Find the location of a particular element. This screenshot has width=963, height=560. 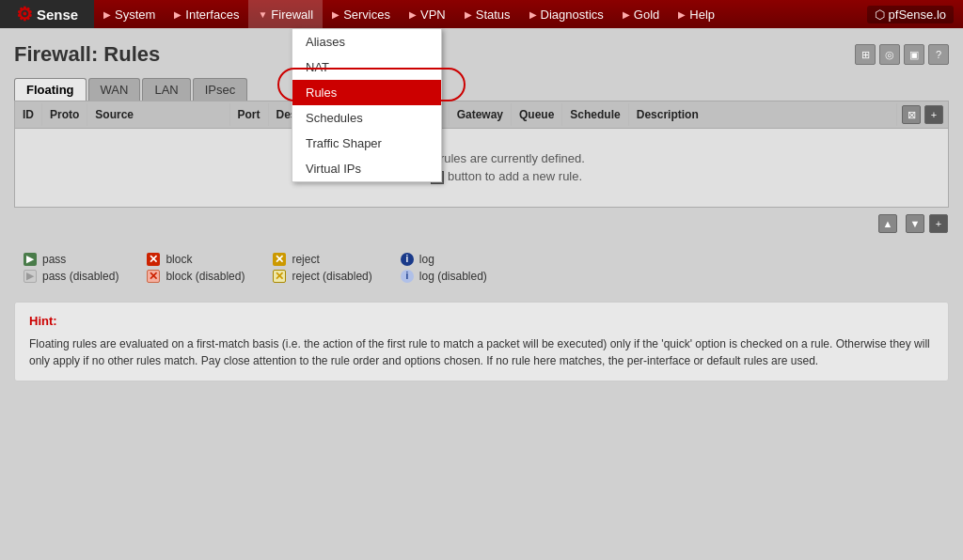

nav-diagnostics-label: Diagnostics is located at coordinates (572, 15).